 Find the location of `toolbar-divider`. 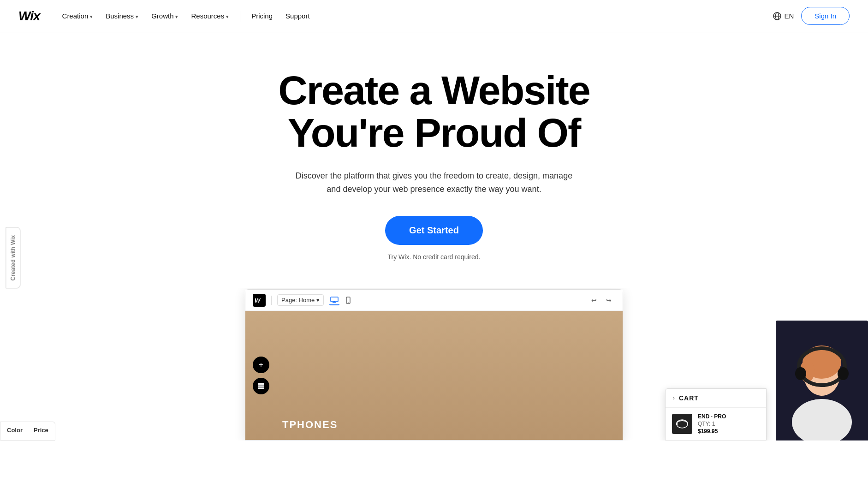

toolbar-divider is located at coordinates (271, 300).